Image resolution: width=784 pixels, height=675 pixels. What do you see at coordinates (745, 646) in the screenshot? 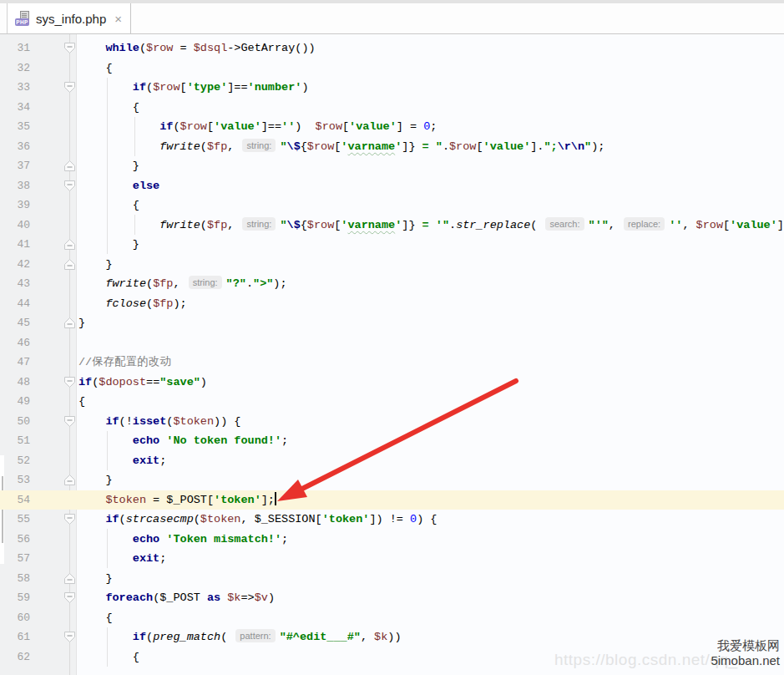
I see `watermark-site-name: 我爱模板网` at bounding box center [745, 646].